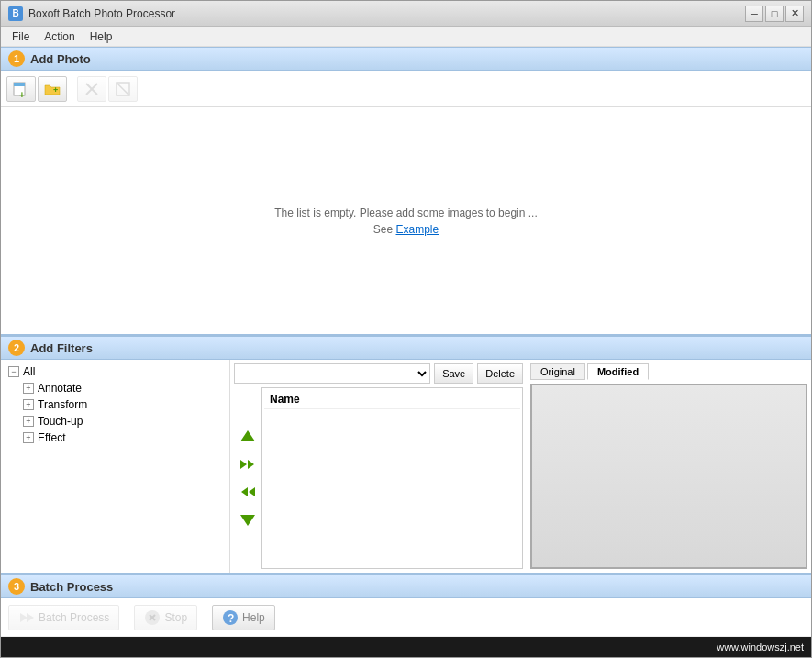  What do you see at coordinates (28, 421) in the screenshot?
I see `tree-expand-touchup: +` at bounding box center [28, 421].